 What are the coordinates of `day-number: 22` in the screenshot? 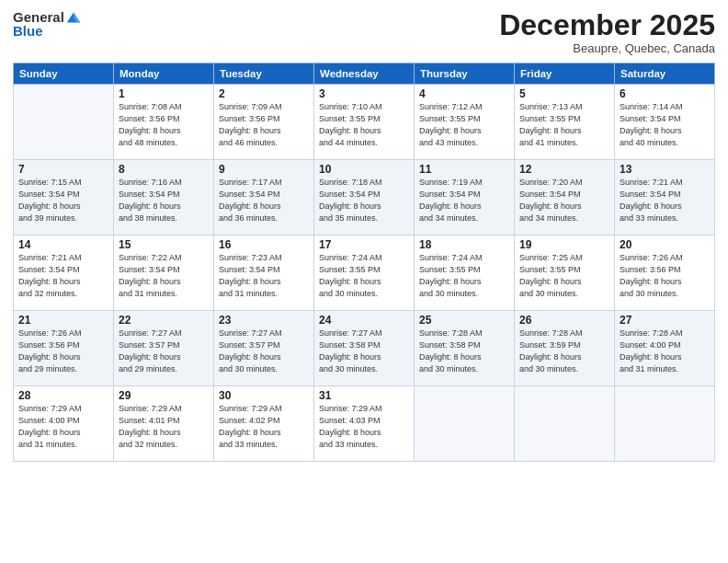 It's located at (164, 320).